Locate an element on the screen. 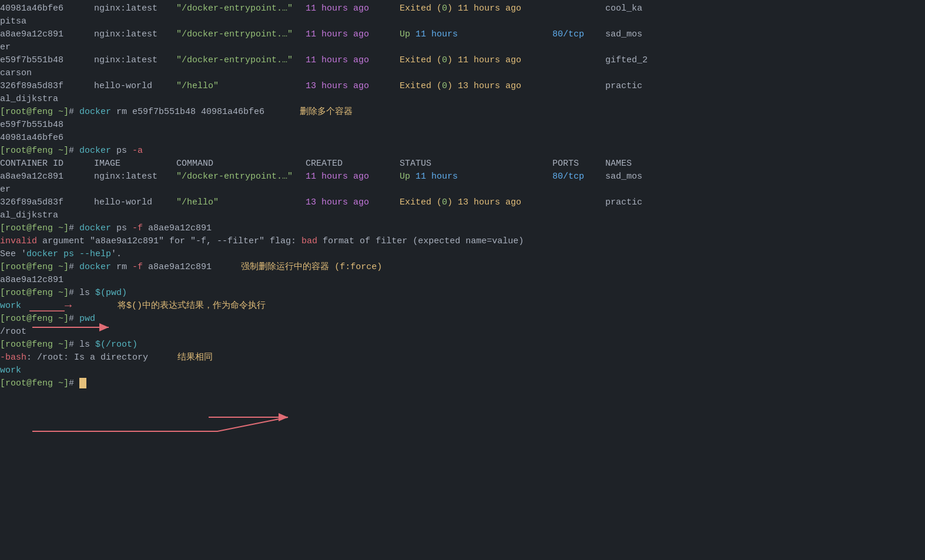 Image resolution: width=925 pixels, height=560 pixels. container-id: a8ae9a12c891 is located at coordinates (47, 35).